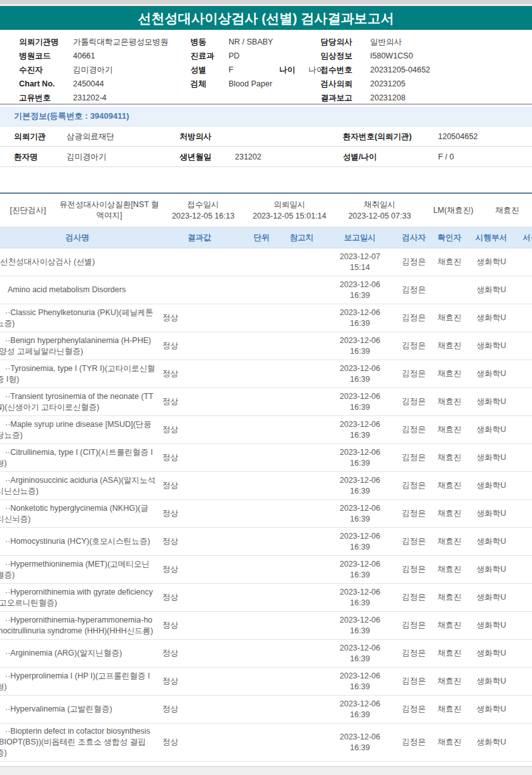  Describe the element at coordinates (78, 458) in the screenshot. I see `test-name: ··Citrullinemia, type I (CIT)(시트룰린혈증 I형)` at that location.